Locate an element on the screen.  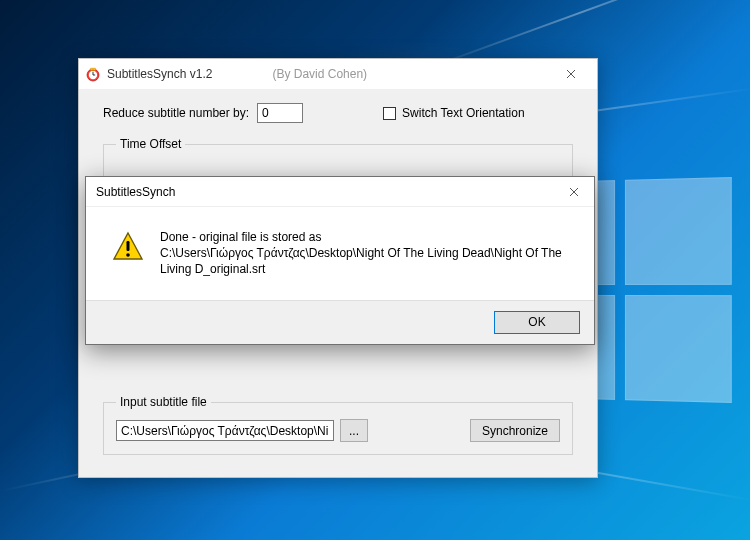
ok-button: OK is located at coordinates (537, 322).